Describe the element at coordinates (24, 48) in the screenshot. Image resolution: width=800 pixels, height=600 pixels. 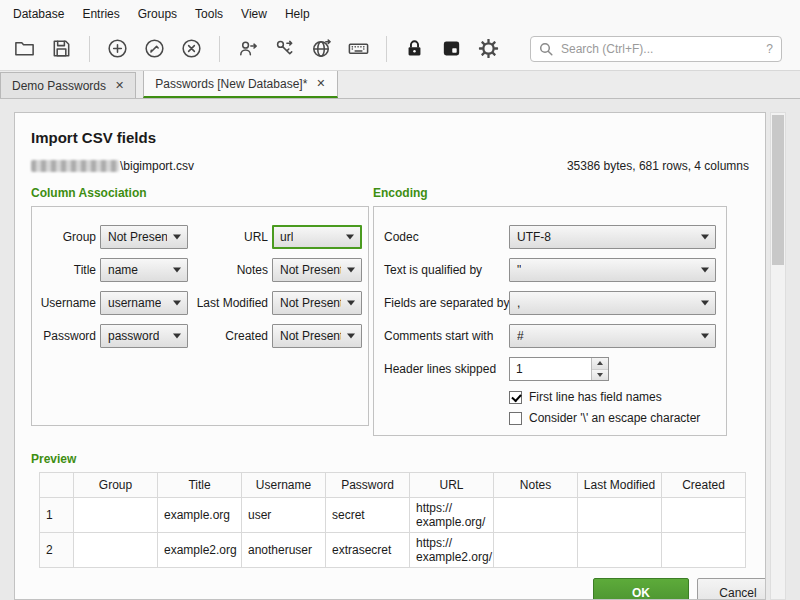
I see `open-database-button` at that location.